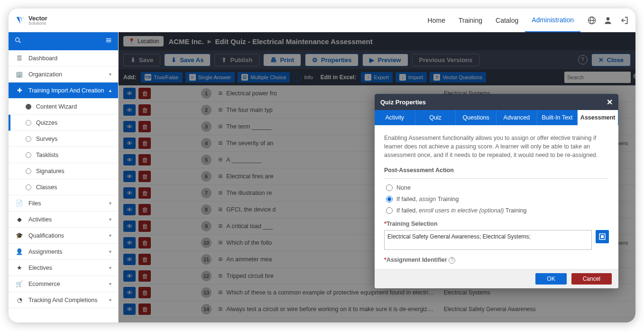 The width and height of the screenshot is (644, 331). Describe the element at coordinates (19, 219) in the screenshot. I see `book-icon: ◆` at that location.